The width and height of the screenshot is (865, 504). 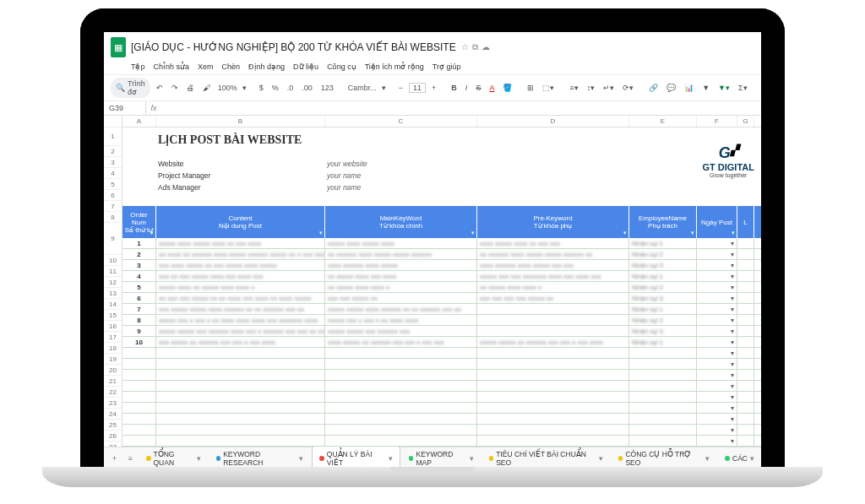 I want to click on percent-button: %, so click(x=275, y=88).